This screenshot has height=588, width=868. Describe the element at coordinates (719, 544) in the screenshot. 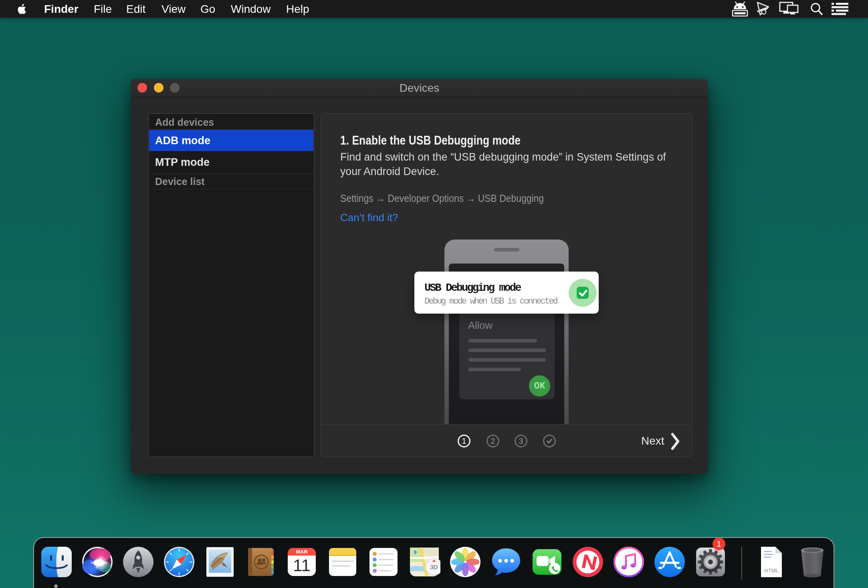

I see `svg-text: 1` at that location.